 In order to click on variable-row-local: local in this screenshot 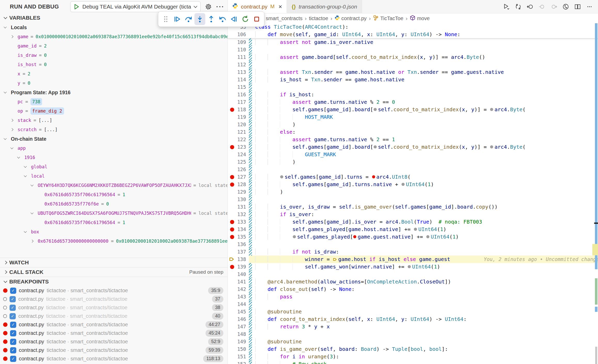, I will do `click(114, 176)`.